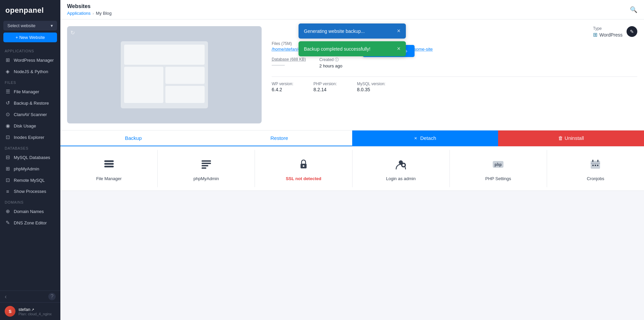 This screenshot has height=320, width=644. Describe the element at coordinates (498, 178) in the screenshot. I see `php-settings-label: PHP Settings` at that location.